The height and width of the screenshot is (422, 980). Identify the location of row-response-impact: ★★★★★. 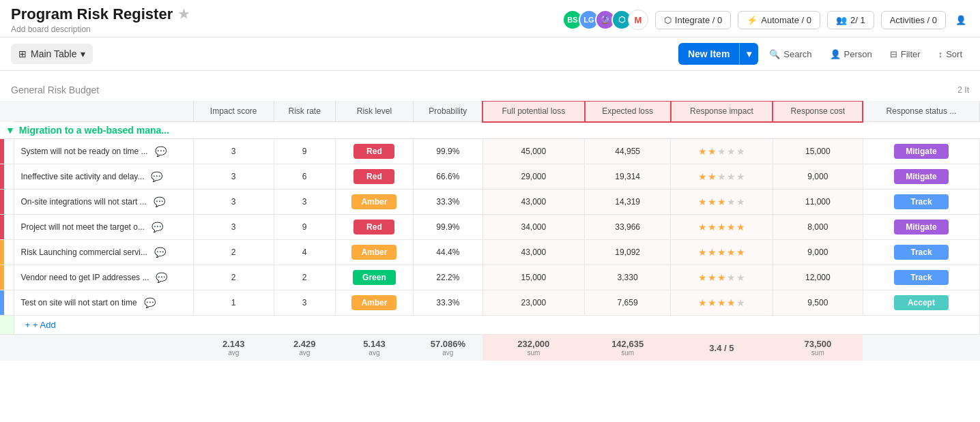
(722, 202).